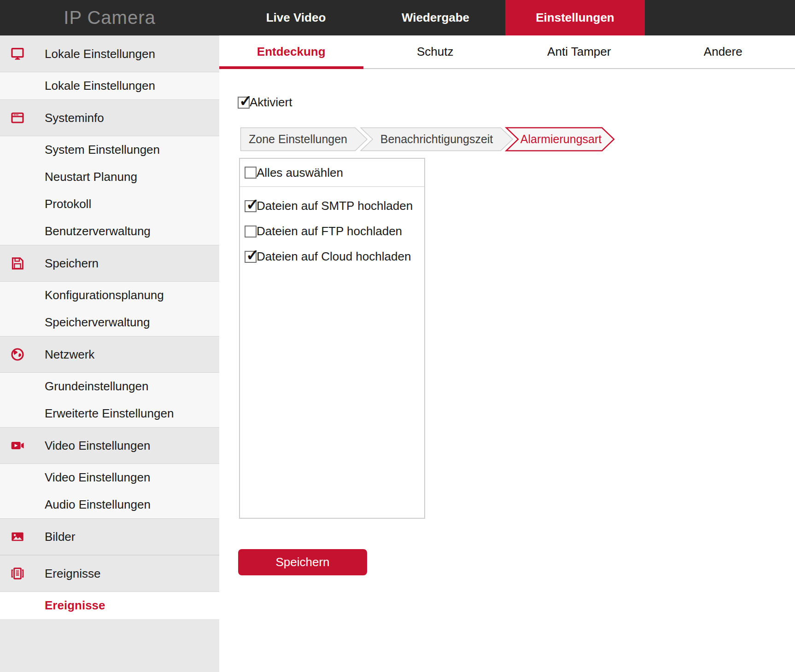 The width and height of the screenshot is (795, 672). Describe the element at coordinates (300, 173) in the screenshot. I see `select-all-label: Alles auswählen` at that location.